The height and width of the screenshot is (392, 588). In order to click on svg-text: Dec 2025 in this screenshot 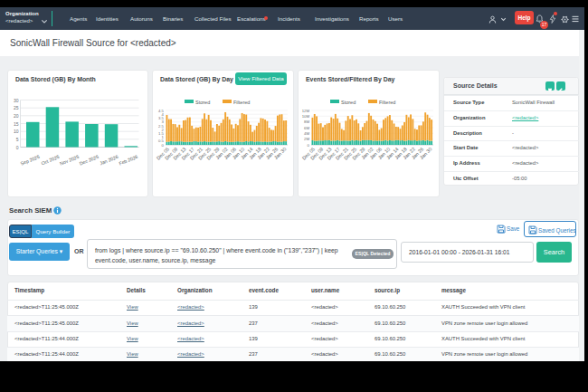, I will do `click(89, 160)`.